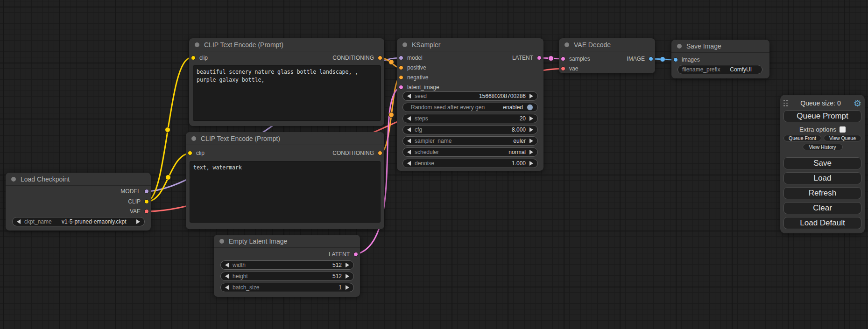 This screenshot has width=868, height=329. What do you see at coordinates (823, 208) in the screenshot?
I see `clear-button: Clear` at bounding box center [823, 208].